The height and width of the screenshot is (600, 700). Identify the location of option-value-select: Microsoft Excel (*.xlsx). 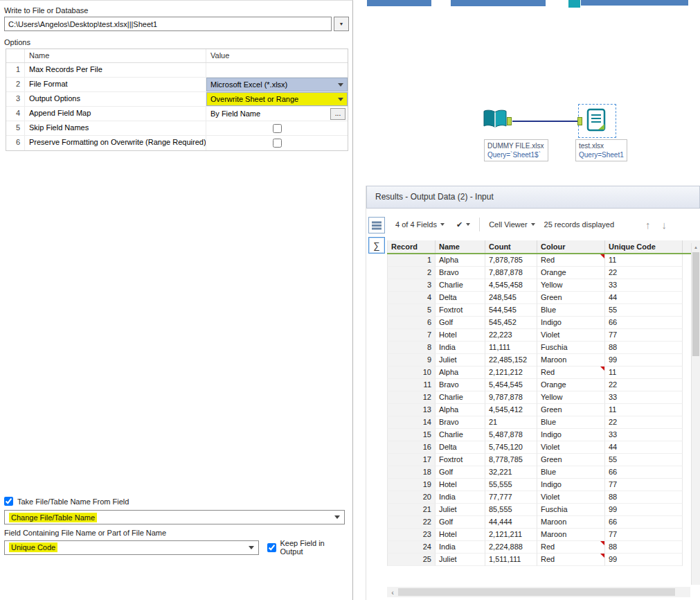
(277, 85).